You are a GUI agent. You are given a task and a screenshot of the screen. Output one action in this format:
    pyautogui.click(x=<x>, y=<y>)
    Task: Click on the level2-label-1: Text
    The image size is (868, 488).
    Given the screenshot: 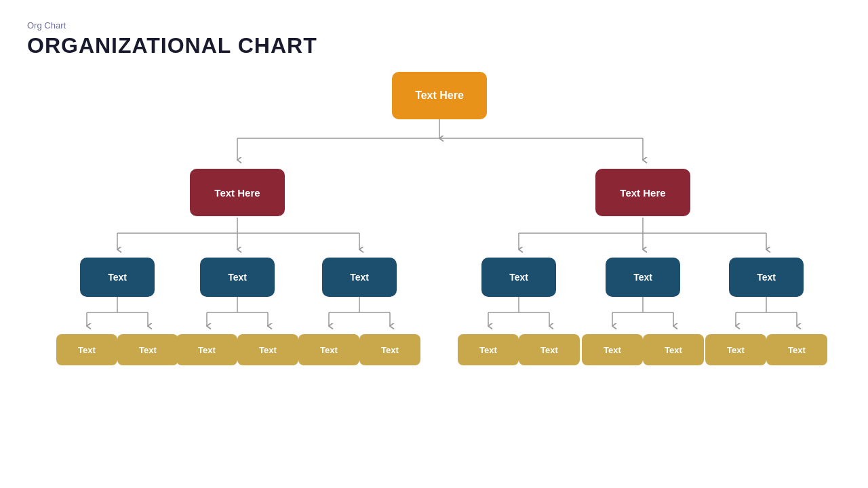 What is the action you would take?
    pyautogui.click(x=237, y=277)
    